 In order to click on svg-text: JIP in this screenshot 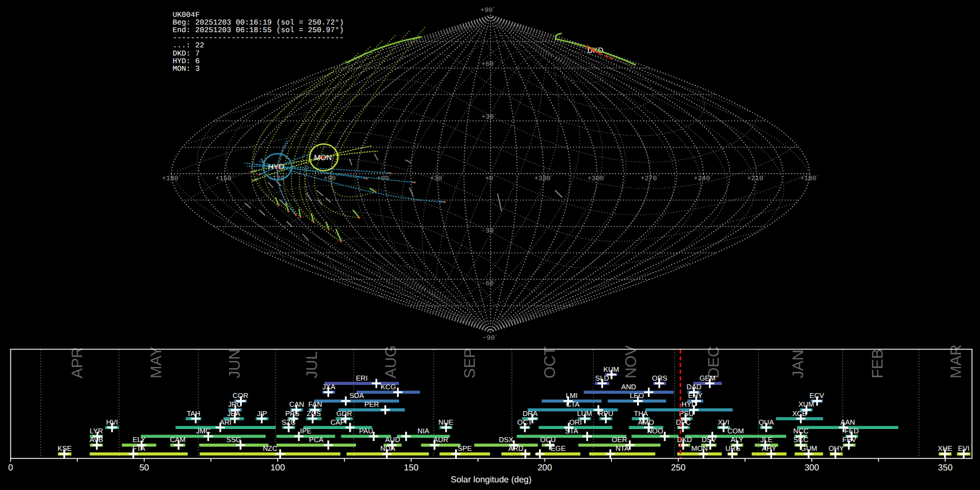, I will do `click(262, 414)`.